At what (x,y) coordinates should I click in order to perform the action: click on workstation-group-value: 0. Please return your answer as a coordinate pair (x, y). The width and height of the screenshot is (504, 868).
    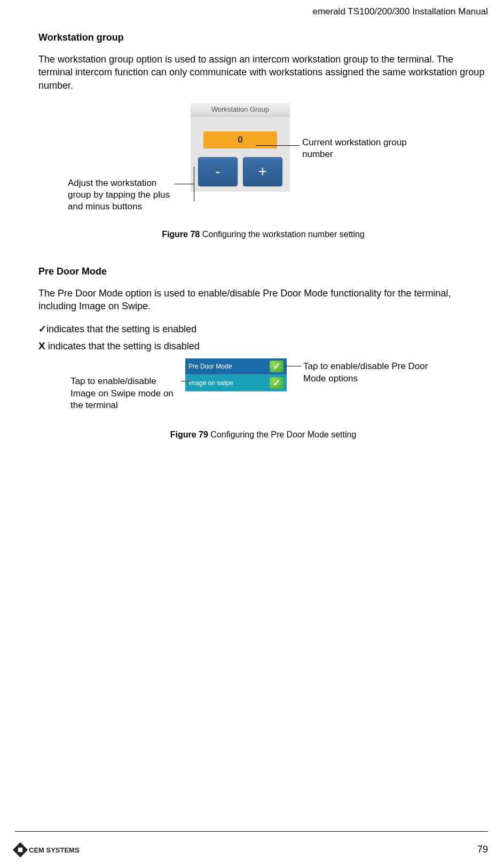
    Looking at the image, I should click on (240, 140).